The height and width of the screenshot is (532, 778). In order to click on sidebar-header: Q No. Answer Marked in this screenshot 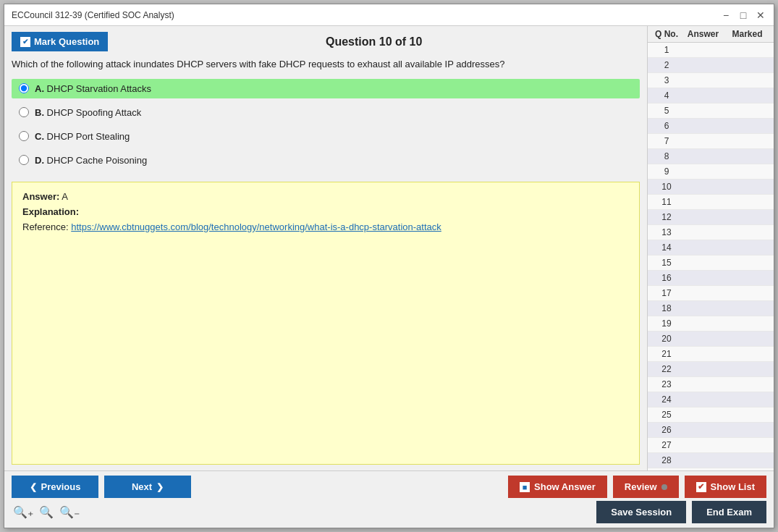, I will do `click(711, 35)`.